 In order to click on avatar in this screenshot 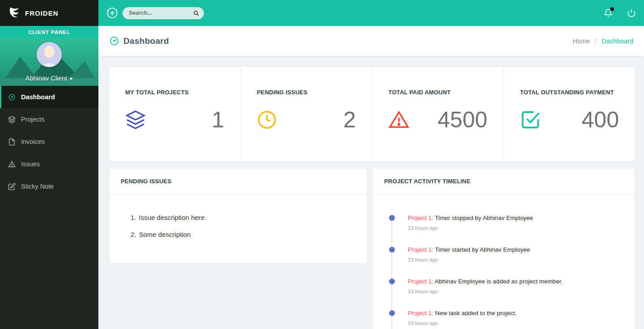, I will do `click(49, 55)`.